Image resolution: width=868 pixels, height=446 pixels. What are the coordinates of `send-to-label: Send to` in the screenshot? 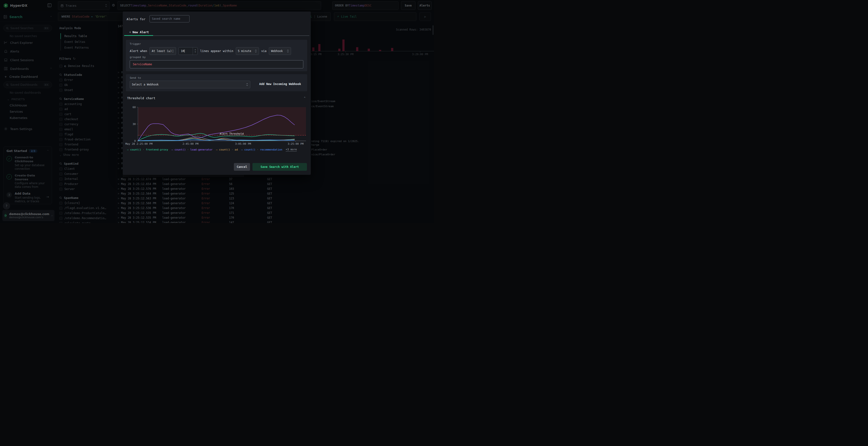 It's located at (135, 78).